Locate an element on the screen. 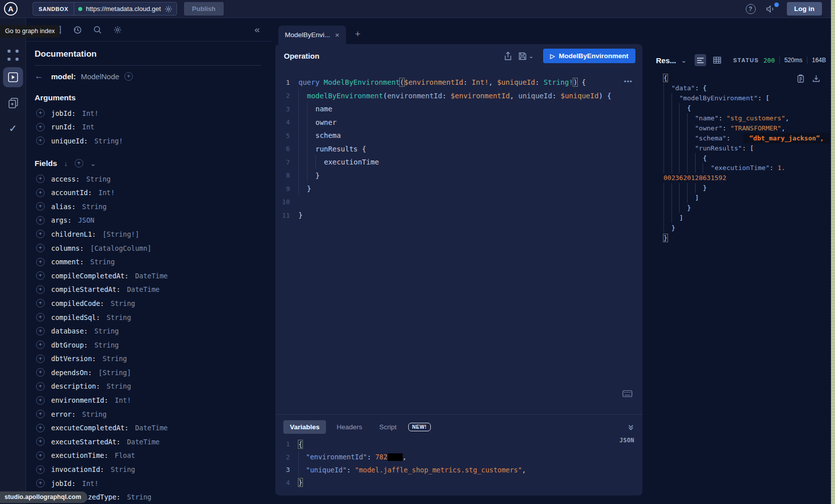 The image size is (835, 504). tab-variables: Variables is located at coordinates (305, 427).